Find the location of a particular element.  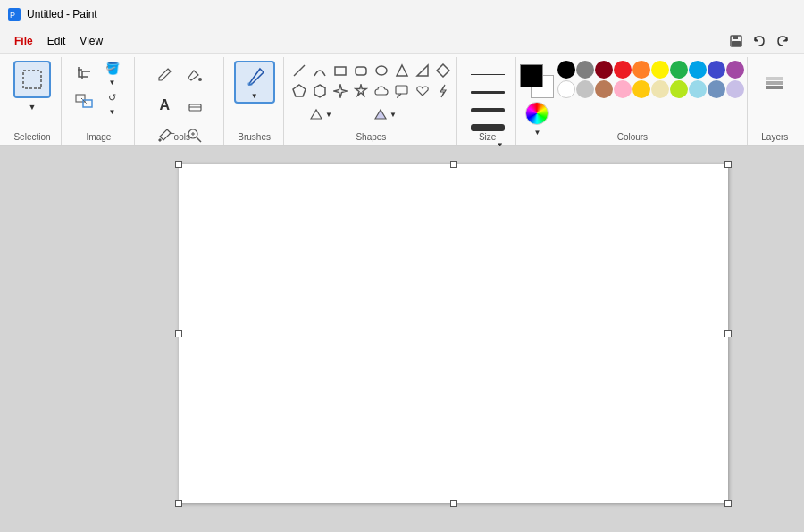

shape-outline-tool: ▼ is located at coordinates (321, 114).